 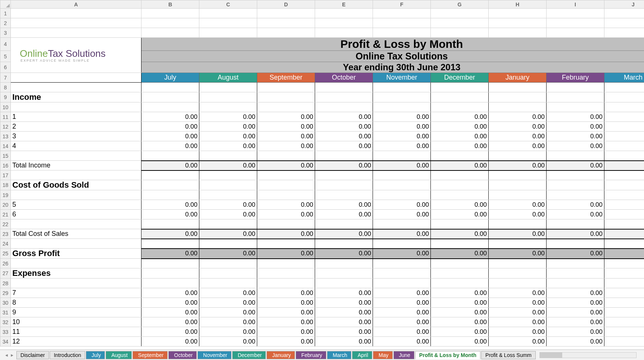 What do you see at coordinates (76, 166) in the screenshot?
I see `total-income-label: Total Income` at bounding box center [76, 166].